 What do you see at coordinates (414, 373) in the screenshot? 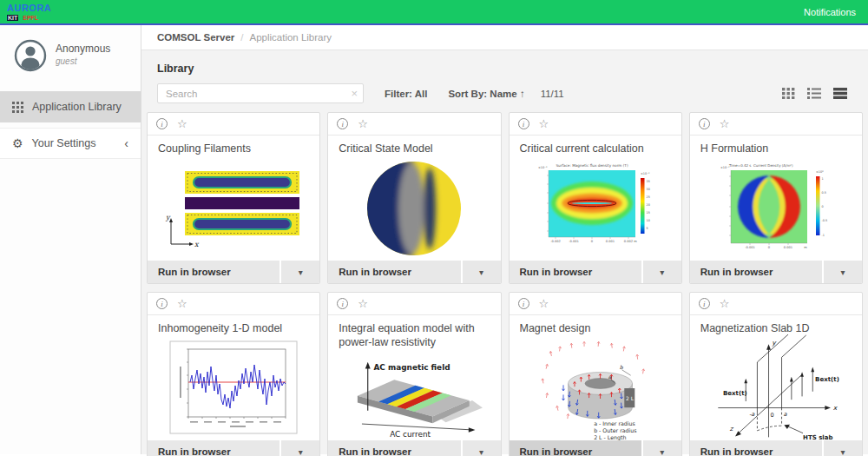
I see `app-card-integral-equation-model: i ☆ Integral equation model with power-l…` at bounding box center [414, 373].